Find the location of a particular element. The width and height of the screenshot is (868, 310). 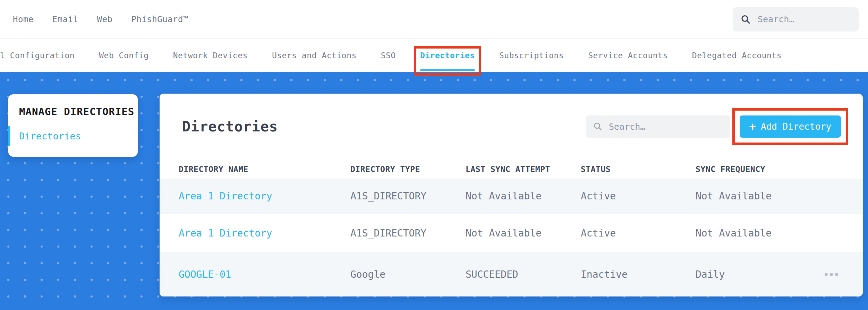

global-search-box is located at coordinates (796, 19).